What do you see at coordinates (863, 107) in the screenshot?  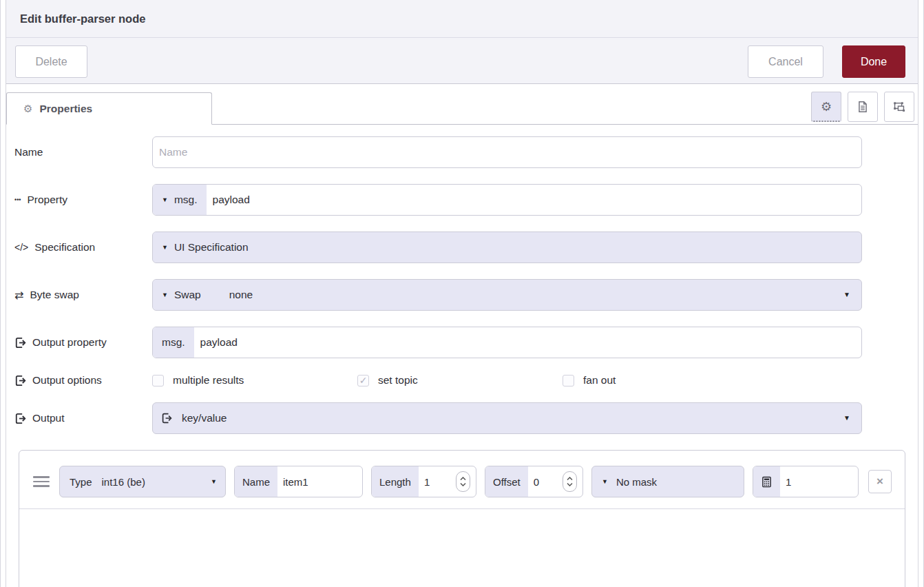 I see `description-section-button` at bounding box center [863, 107].